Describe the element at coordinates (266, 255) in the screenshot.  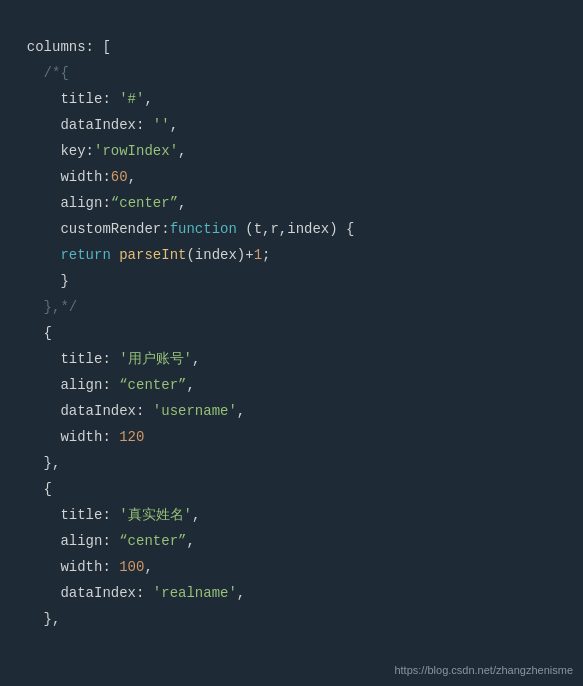
I see `code-token: ;` at that location.